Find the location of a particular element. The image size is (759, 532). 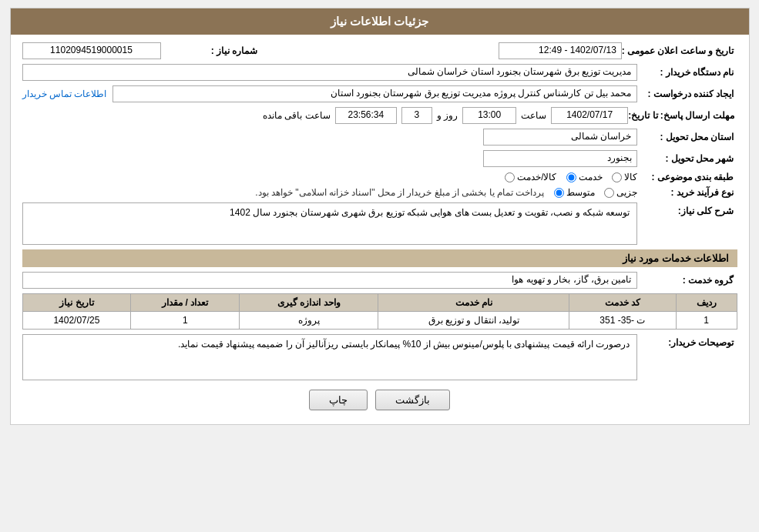

khedmat-label: خدمت is located at coordinates (590, 177).